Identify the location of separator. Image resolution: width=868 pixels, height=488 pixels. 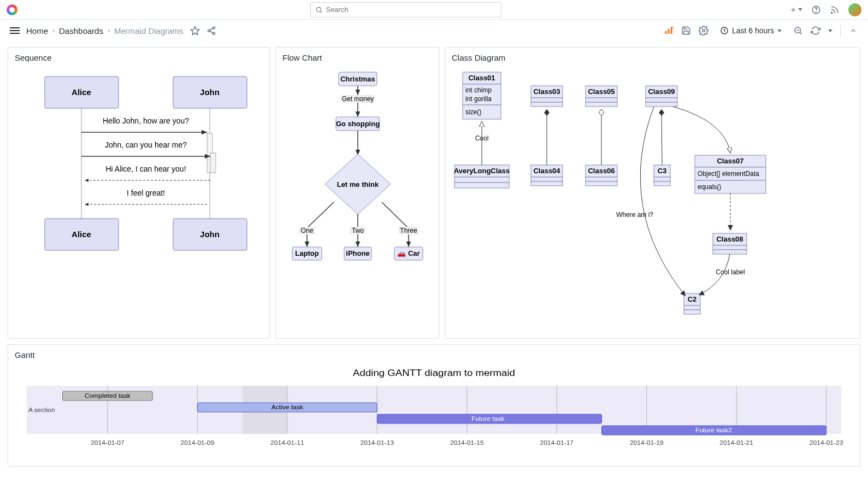
(840, 31).